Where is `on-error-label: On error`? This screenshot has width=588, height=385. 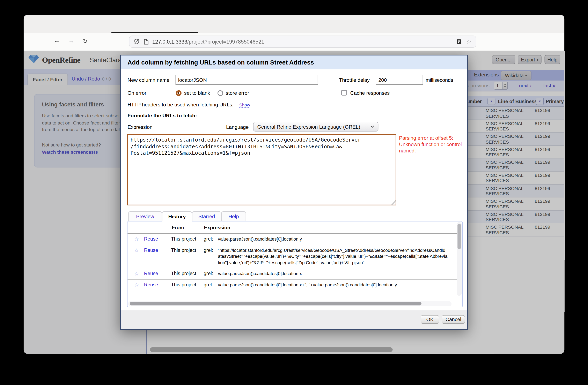
on-error-label: On error is located at coordinates (137, 93).